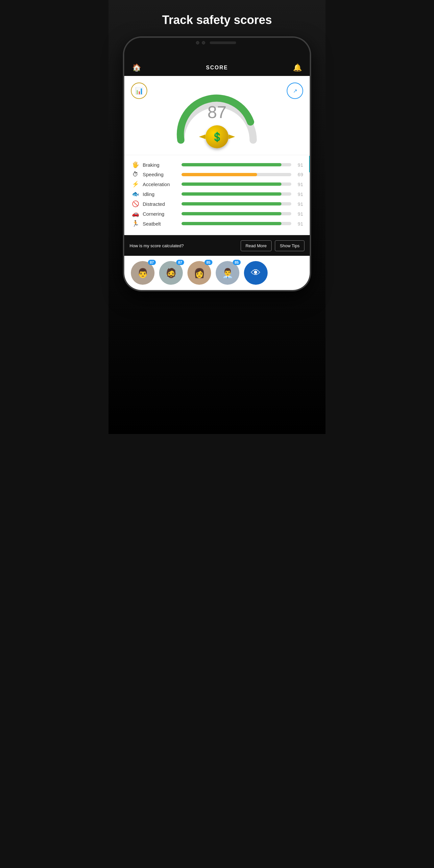 The width and height of the screenshot is (434, 868). Describe the element at coordinates (217, 137) in the screenshot. I see `coin-area: 💲` at that location.